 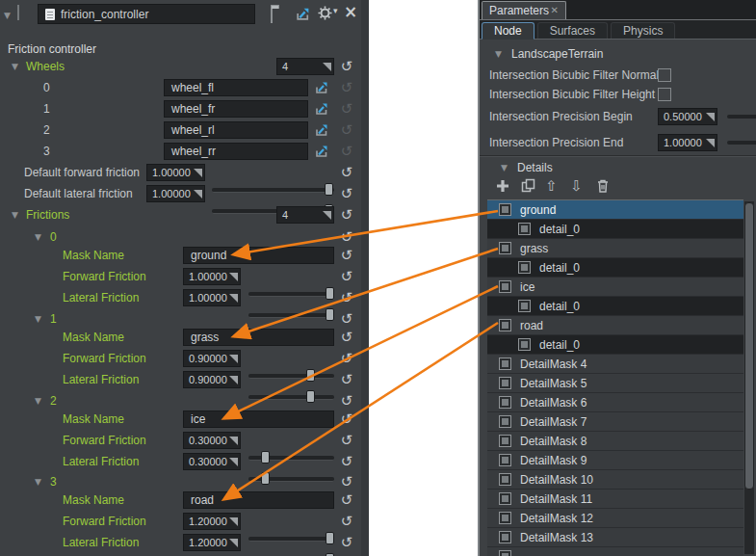 I want to click on mask-name-field: ground, so click(x=258, y=255).